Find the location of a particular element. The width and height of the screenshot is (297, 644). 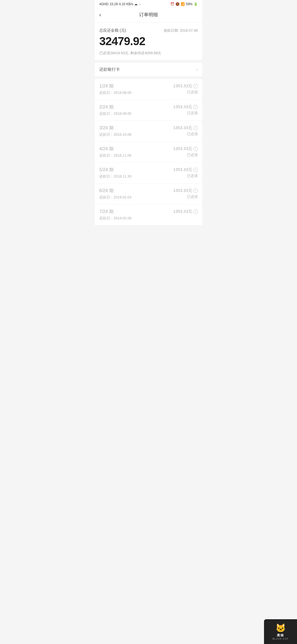

bank-card-row: 还款银行卡 › is located at coordinates (148, 69).